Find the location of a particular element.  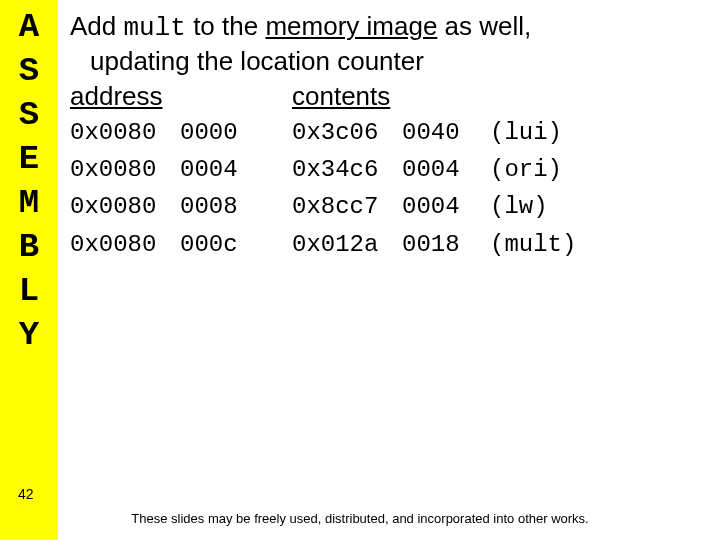

table-row: 0x008000040x34c60004(ori) is located at coordinates (385, 170).